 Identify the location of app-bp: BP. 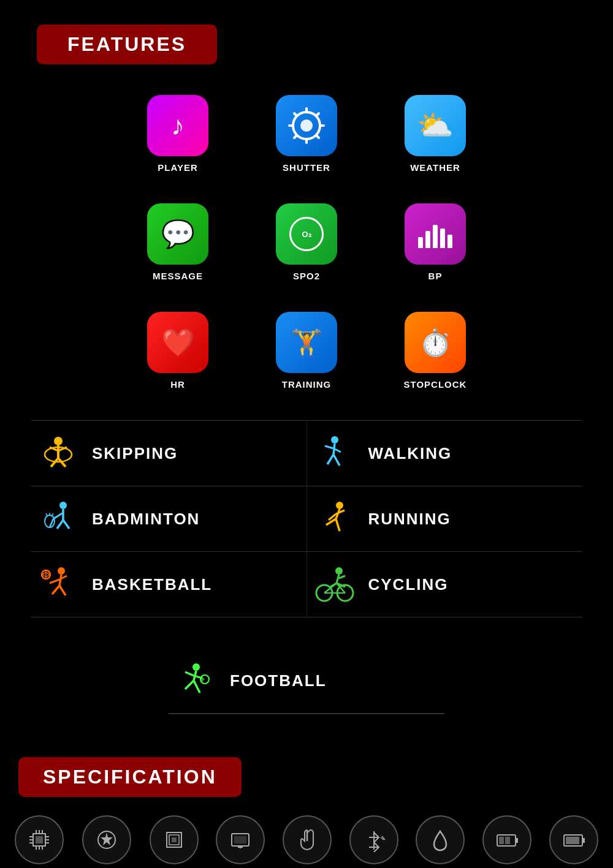
(435, 243).